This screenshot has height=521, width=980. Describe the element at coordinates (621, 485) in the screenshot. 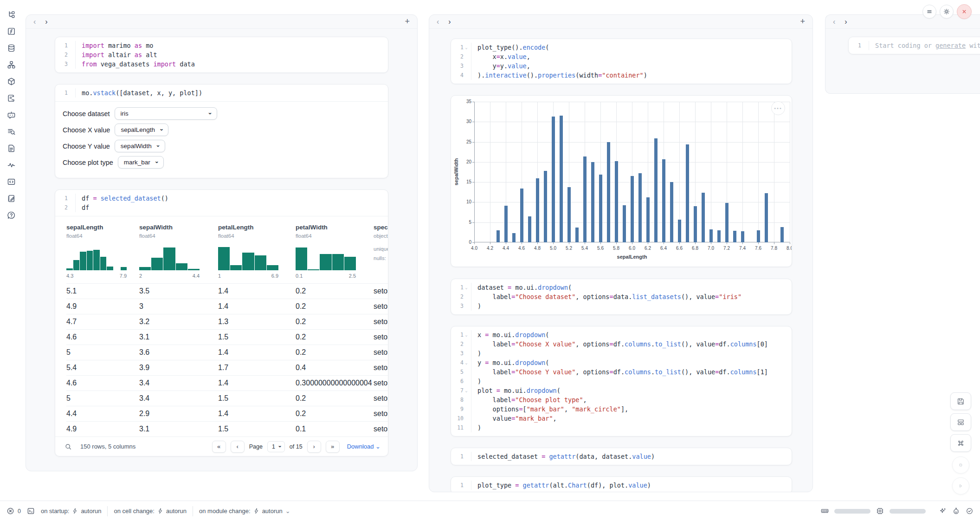

I see `code-editor: 1plot_type = getattr(alt.Chart(df), plot…` at that location.